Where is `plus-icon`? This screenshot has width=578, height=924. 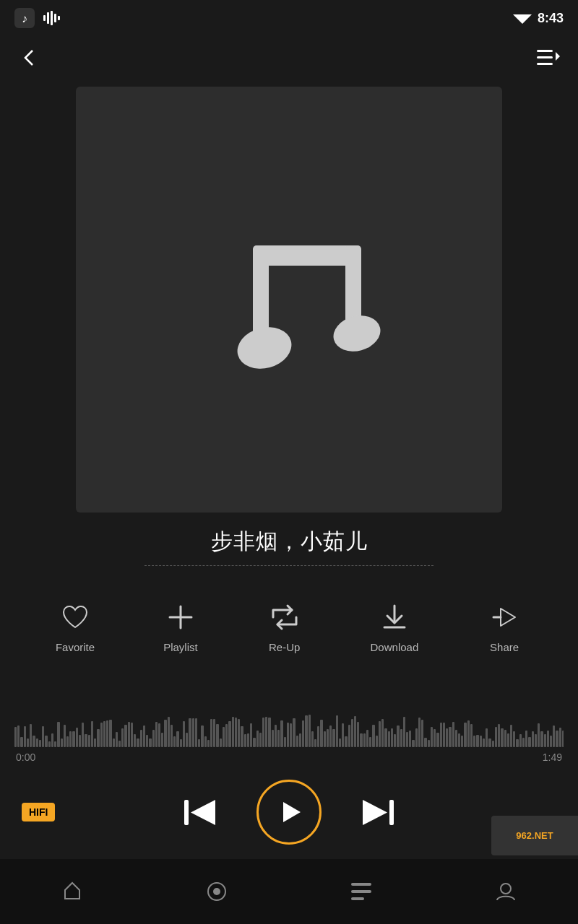 plus-icon is located at coordinates (181, 617).